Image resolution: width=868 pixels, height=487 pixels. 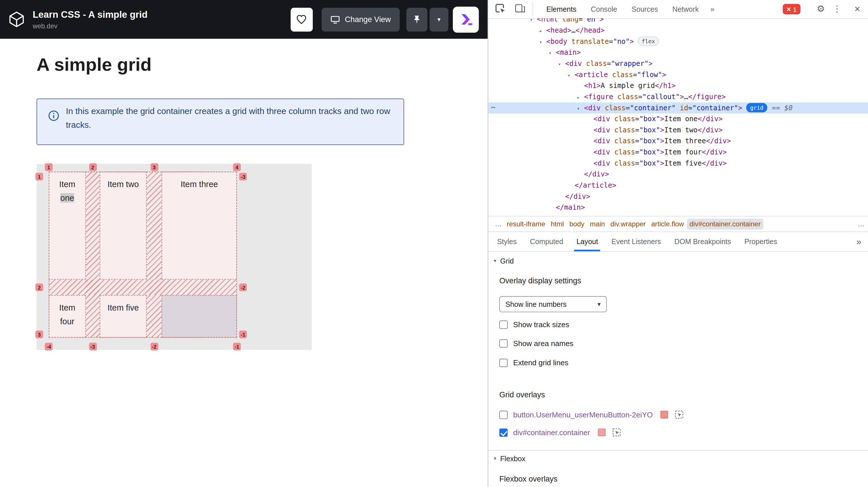 What do you see at coordinates (543, 344) in the screenshot?
I see `option-label: Show area names` at bounding box center [543, 344].